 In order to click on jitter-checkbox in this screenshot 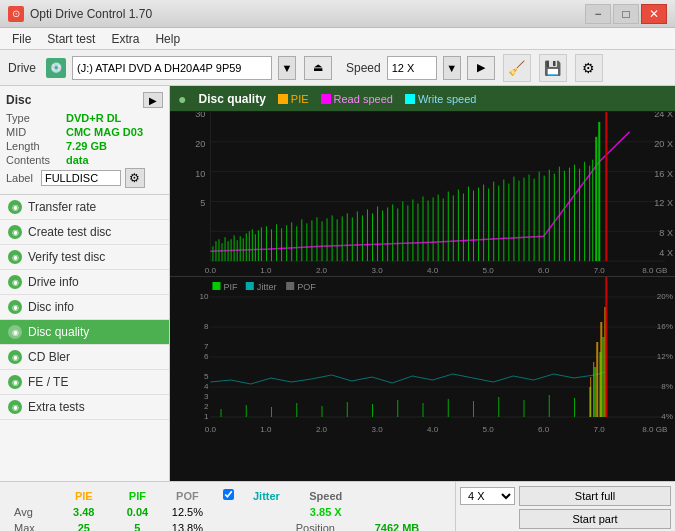, I will do `click(228, 494)`.